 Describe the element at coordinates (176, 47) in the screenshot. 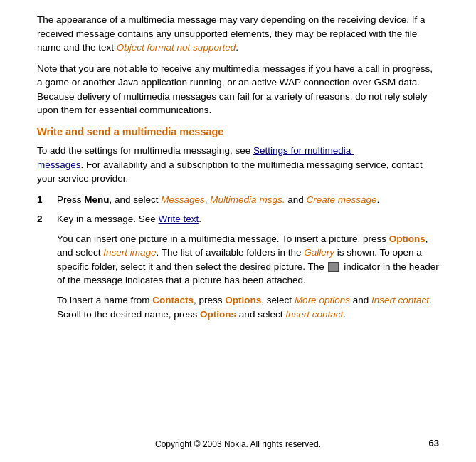

I see `object-format-text: Object format not supported` at that location.